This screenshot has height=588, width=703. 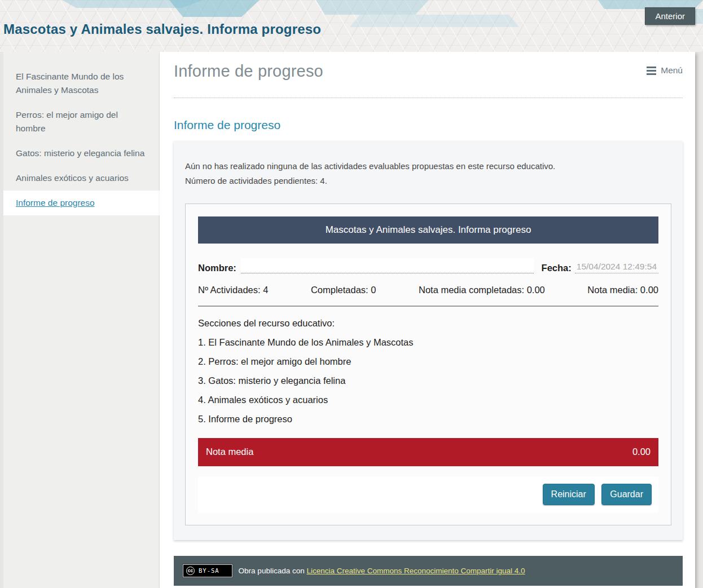 What do you see at coordinates (344, 290) in the screenshot?
I see `stat-completadas: Completadas: 0` at bounding box center [344, 290].